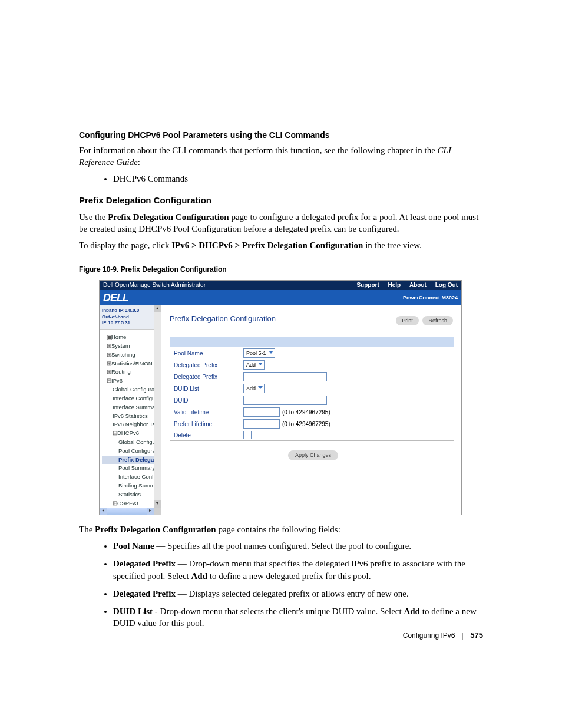 The width and height of the screenshot is (562, 728). I want to click on label-valid-lifetime: Valid Lifetime, so click(209, 413).